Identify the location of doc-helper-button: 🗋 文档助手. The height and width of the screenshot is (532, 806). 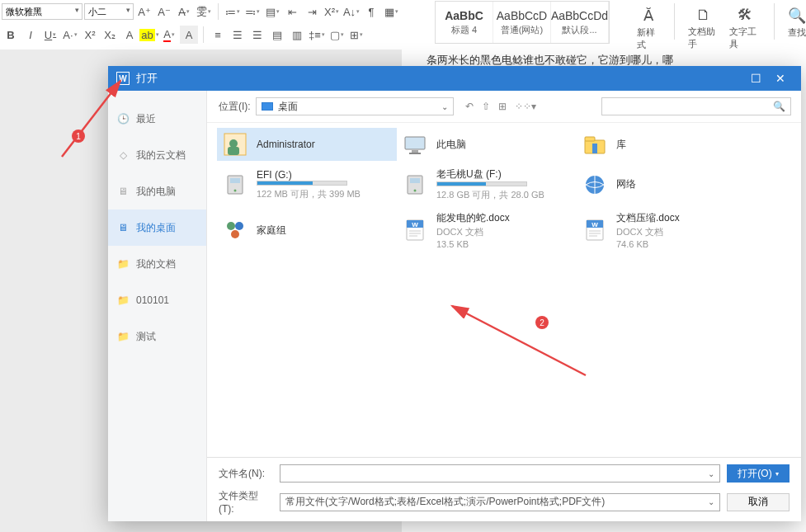
(704, 27).